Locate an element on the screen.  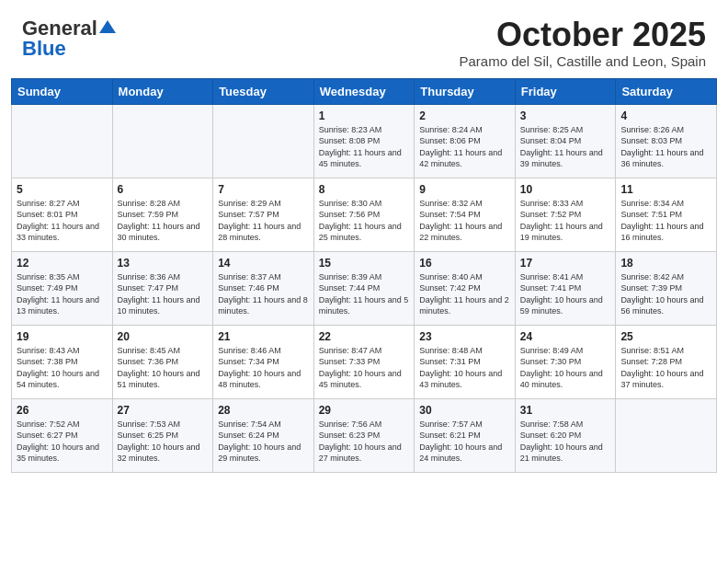
day-number: 25 is located at coordinates (665, 337).